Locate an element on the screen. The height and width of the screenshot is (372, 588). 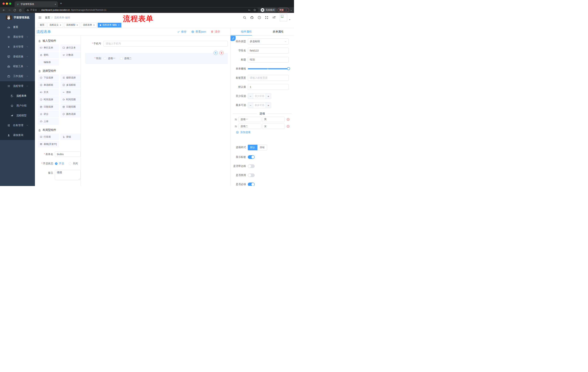
palette-item-评分: 评分 is located at coordinates (48, 114).